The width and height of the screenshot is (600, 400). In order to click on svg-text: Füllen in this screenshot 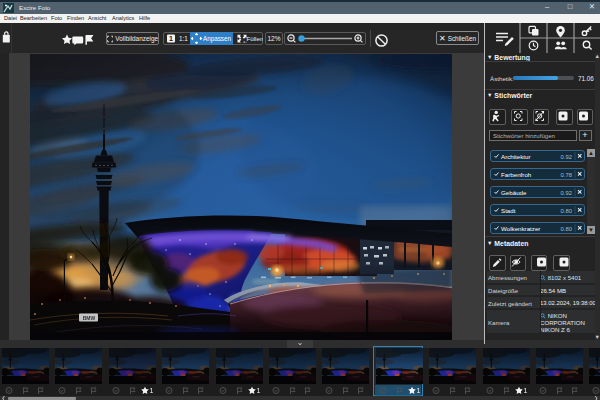, I will do `click(256, 38)`.